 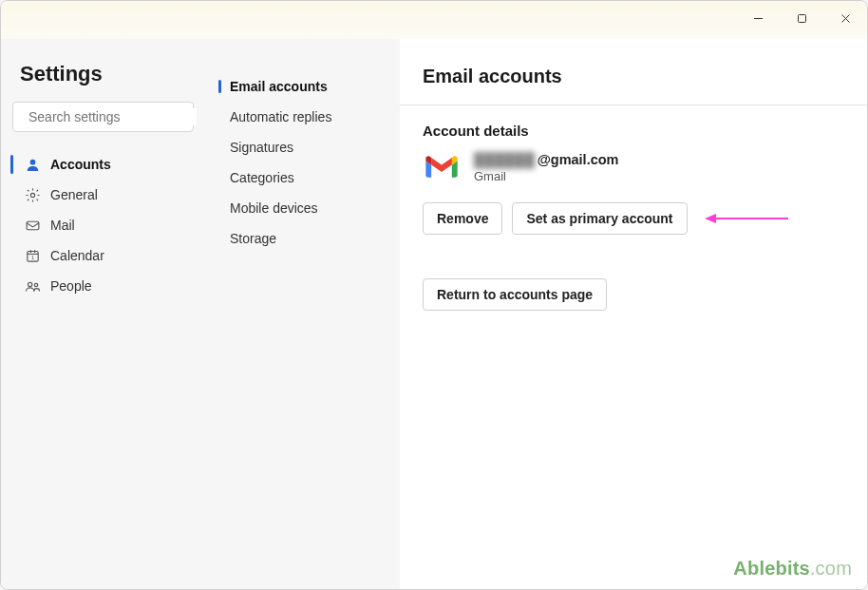 What do you see at coordinates (302, 147) in the screenshot?
I see `subnav-signatures: Signatures` at bounding box center [302, 147].